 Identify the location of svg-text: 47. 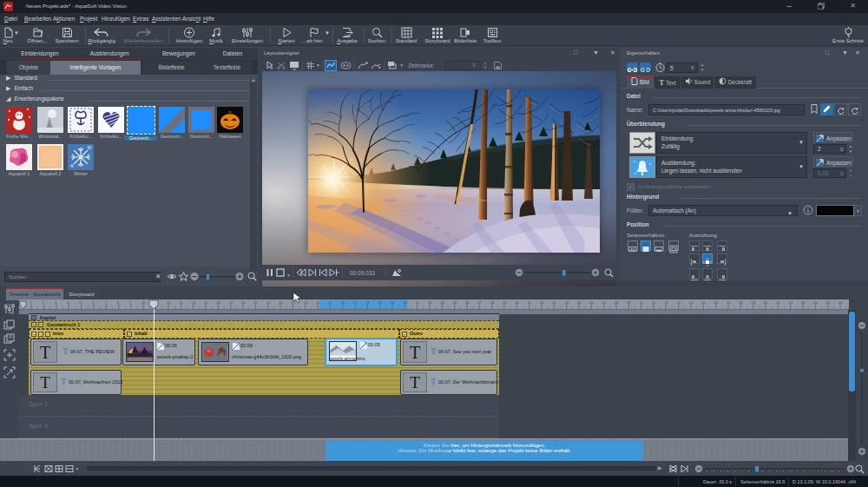
(604, 302).